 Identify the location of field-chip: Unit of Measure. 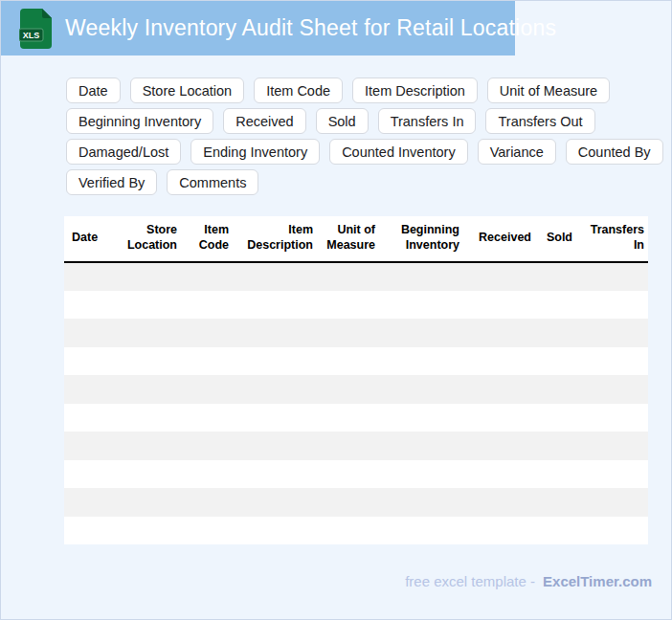
(549, 90).